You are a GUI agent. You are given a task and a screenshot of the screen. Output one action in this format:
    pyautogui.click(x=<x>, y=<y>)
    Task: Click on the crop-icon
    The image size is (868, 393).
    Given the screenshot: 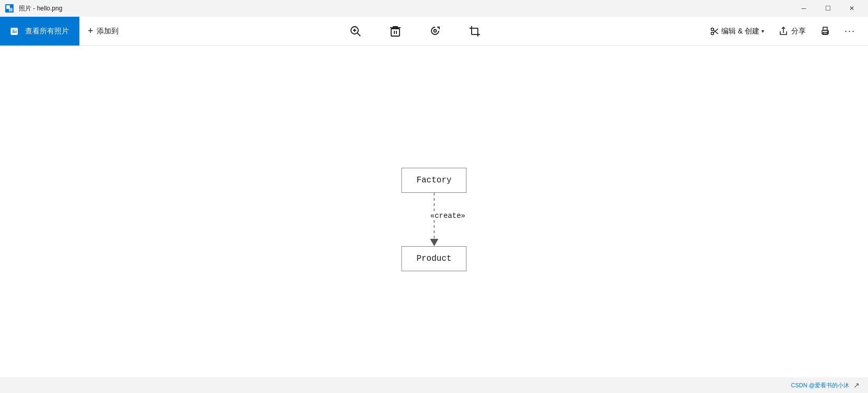 What is the action you would take?
    pyautogui.click(x=475, y=31)
    